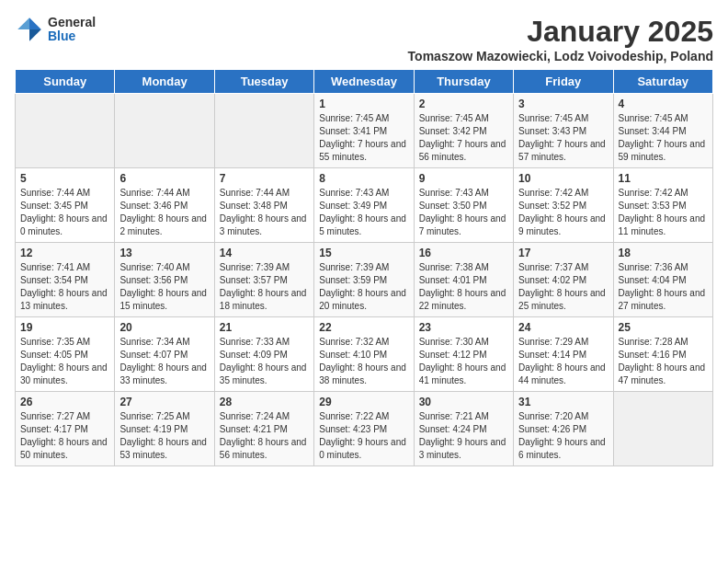 The image size is (728, 563). What do you see at coordinates (353, 131) in the screenshot?
I see `sunset: Sunset: 3:41 PM` at bounding box center [353, 131].